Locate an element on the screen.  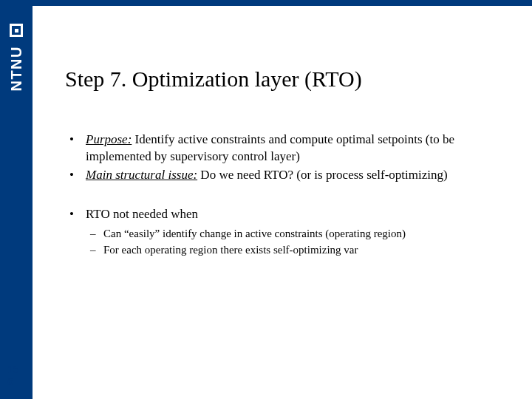
sub-bullet-list: Can “easily” identify change in active c… is located at coordinates (296, 242).